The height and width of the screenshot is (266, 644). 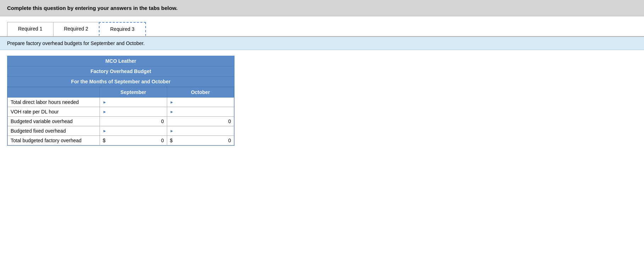 What do you see at coordinates (322, 27) in the screenshot?
I see `tabs-area: Required 1 Required 2 Required 3` at bounding box center [322, 27].